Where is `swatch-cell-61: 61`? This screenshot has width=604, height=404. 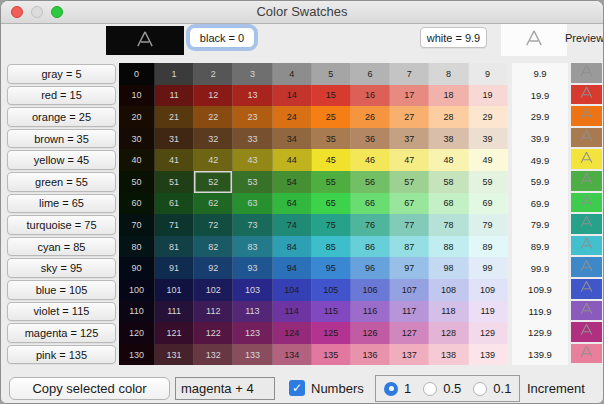 swatch-cell-61: 61 is located at coordinates (174, 204).